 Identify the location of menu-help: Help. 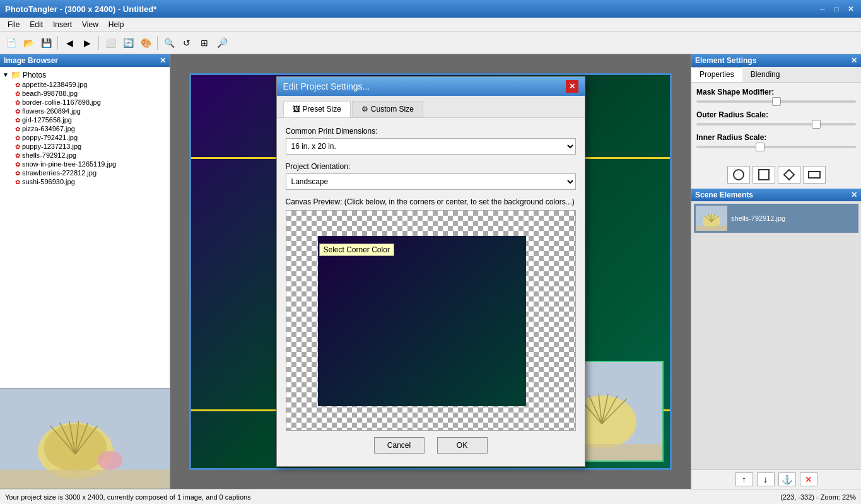
(116, 25).